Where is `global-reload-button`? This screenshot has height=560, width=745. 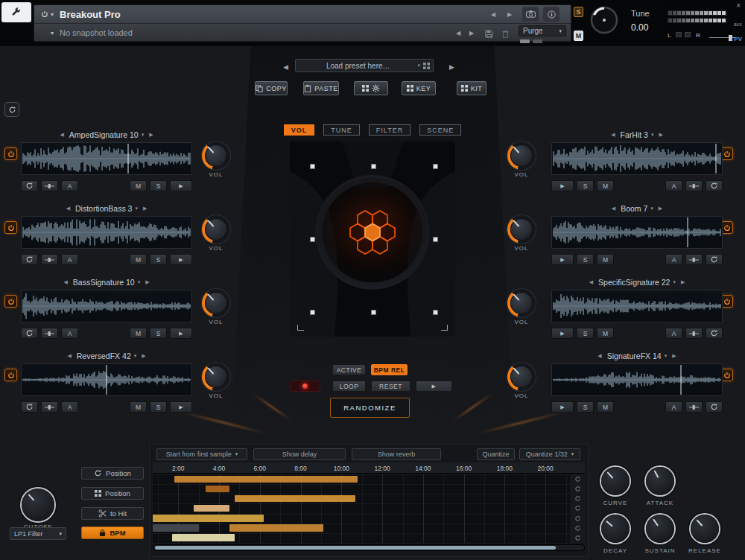 global-reload-button is located at coordinates (12, 109).